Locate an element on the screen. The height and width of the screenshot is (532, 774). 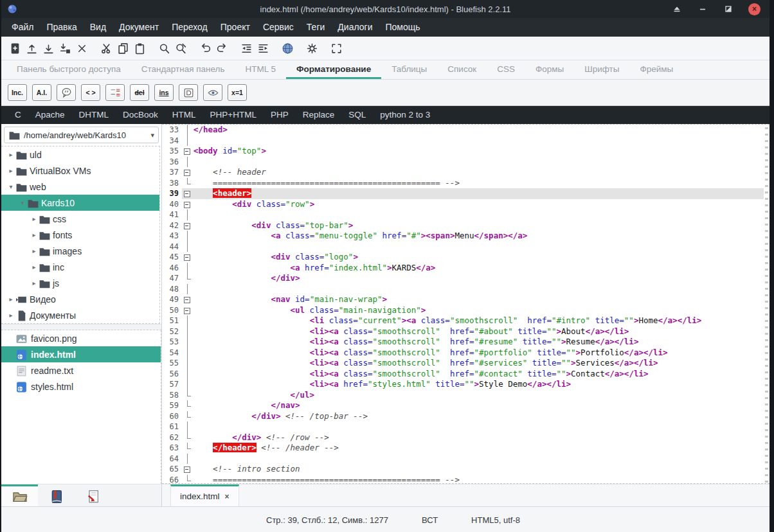
quote-button is located at coordinates (66, 93).